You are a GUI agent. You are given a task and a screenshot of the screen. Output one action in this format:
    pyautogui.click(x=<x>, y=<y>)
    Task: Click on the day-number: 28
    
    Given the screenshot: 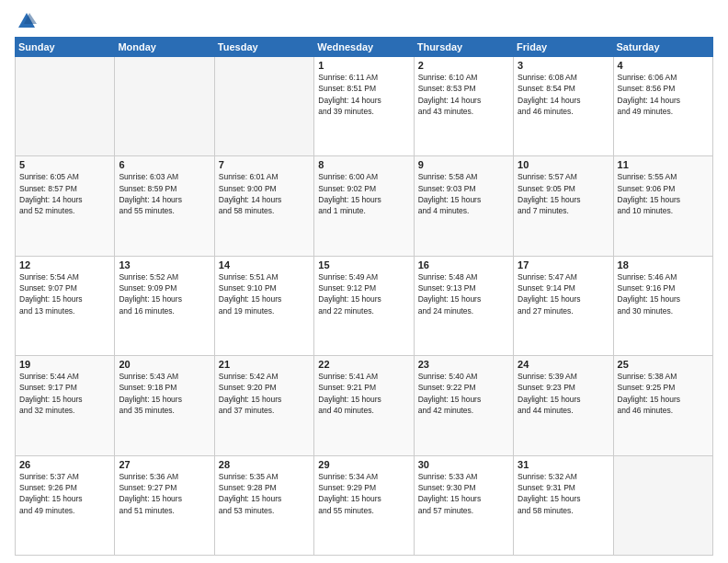 What is the action you would take?
    pyautogui.click(x=265, y=465)
    